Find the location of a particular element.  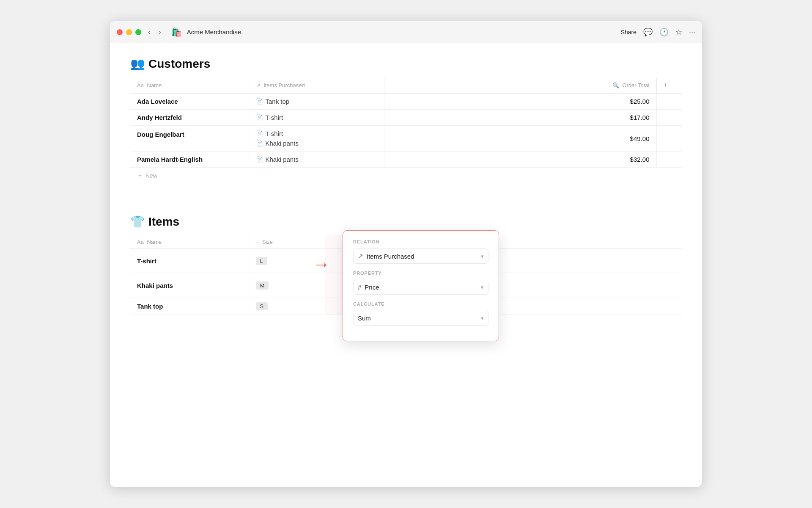

customers-table: Aa Name ↗ Items Purchased 🔍 Order Total … is located at coordinates (406, 131).